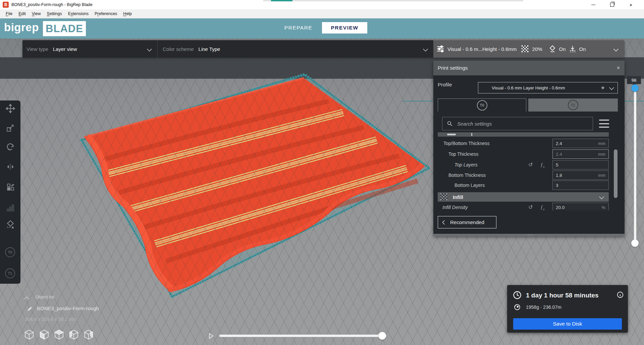  I want to click on settings-scroll-area: Top/Bottom Thickness 2.4 mm Top Thicknes…, so click(524, 171).